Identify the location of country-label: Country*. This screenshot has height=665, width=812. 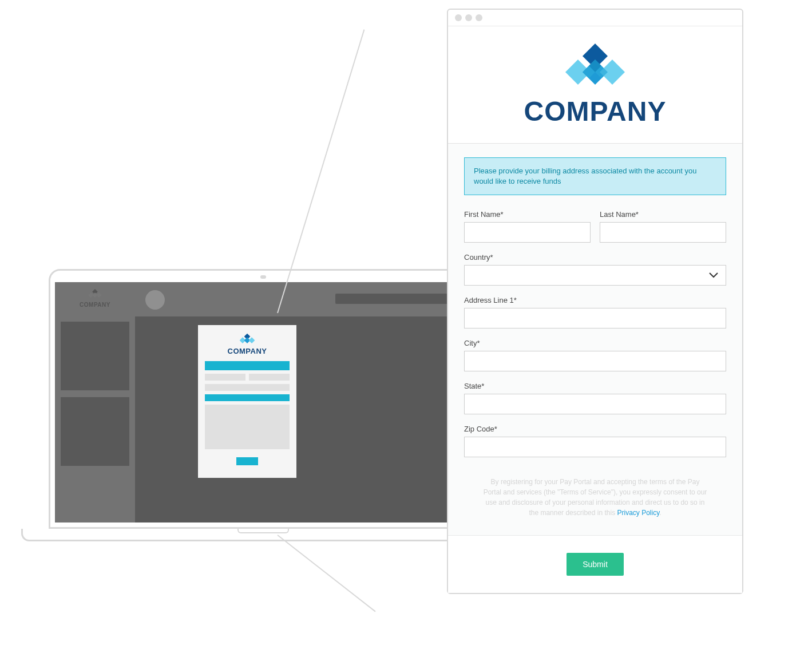
(595, 258).